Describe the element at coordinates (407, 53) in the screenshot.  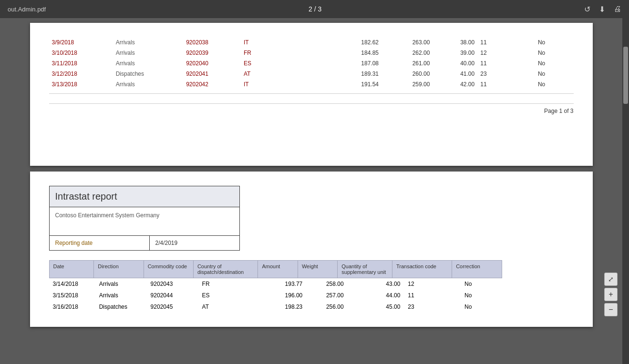
I see `cell-weight: 262.00` at that location.